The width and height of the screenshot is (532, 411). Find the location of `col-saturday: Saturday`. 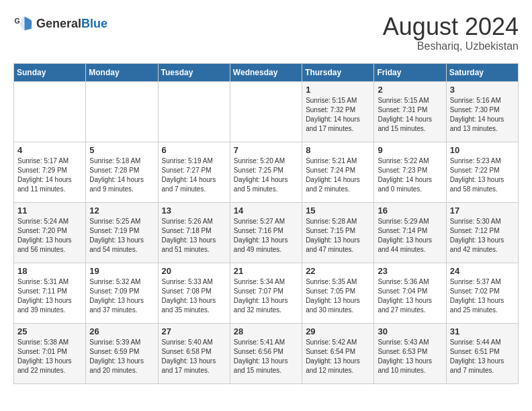

col-saturday: Saturday is located at coordinates (482, 73).